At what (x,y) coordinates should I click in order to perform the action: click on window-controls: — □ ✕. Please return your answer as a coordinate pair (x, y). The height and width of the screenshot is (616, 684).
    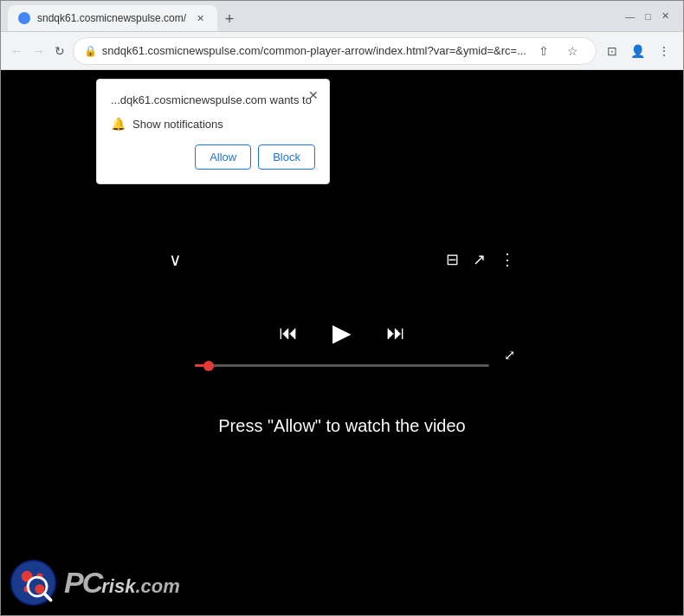
    Looking at the image, I should click on (651, 16).